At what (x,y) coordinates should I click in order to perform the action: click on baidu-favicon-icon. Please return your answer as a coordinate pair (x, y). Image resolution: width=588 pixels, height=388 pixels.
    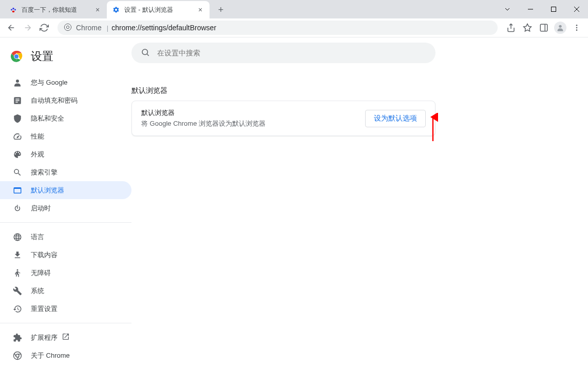
    Looking at the image, I should click on (13, 10).